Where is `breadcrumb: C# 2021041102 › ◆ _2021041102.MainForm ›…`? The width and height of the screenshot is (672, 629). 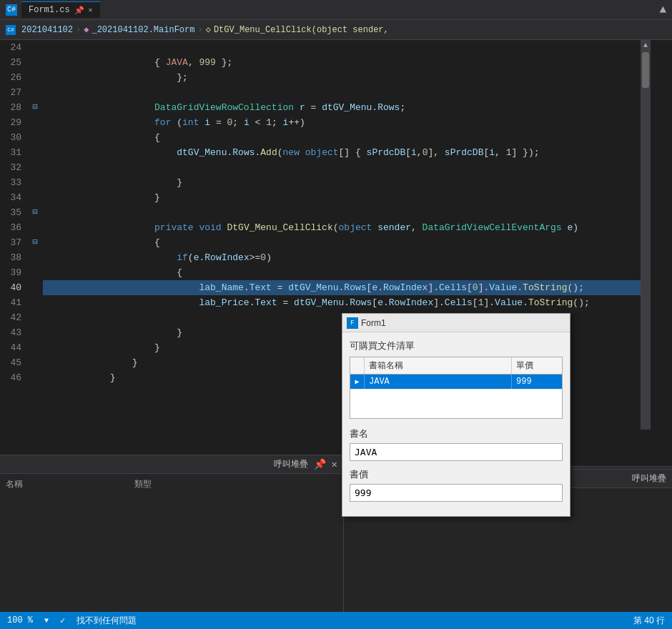
breadcrumb: C# 2021041102 › ◆ _2021041102.MainForm ›… is located at coordinates (336, 30).